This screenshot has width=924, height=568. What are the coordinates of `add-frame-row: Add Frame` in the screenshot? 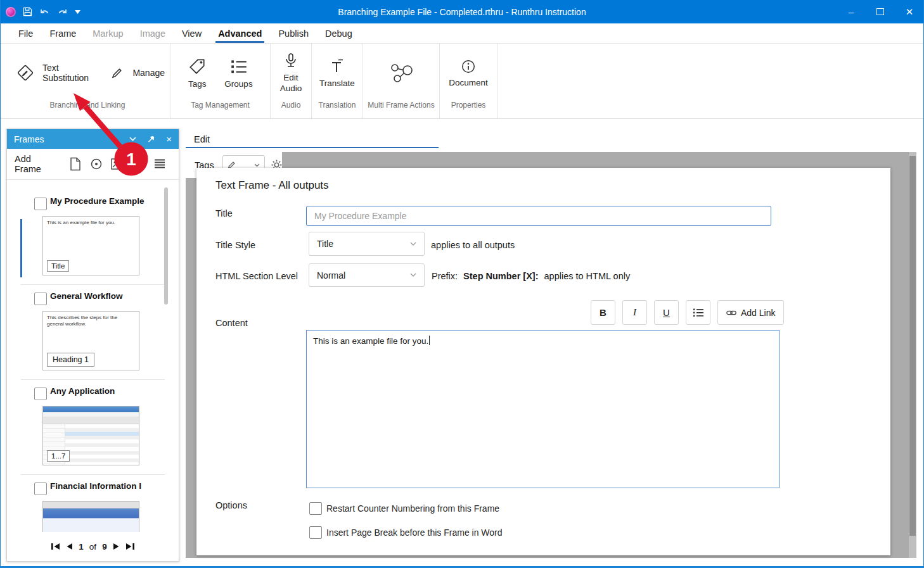 It's located at (93, 165).